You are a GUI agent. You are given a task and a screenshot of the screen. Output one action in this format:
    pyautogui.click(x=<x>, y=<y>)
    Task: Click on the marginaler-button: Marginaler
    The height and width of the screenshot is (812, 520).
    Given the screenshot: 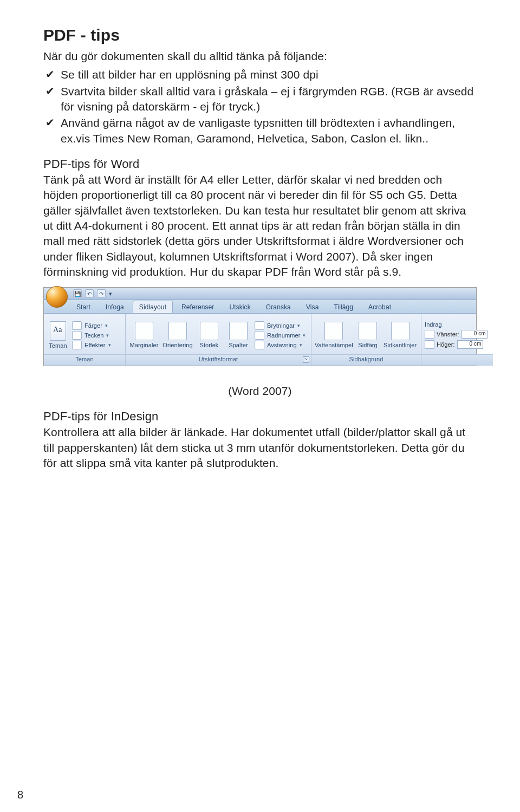 What is the action you would take?
    pyautogui.click(x=144, y=335)
    